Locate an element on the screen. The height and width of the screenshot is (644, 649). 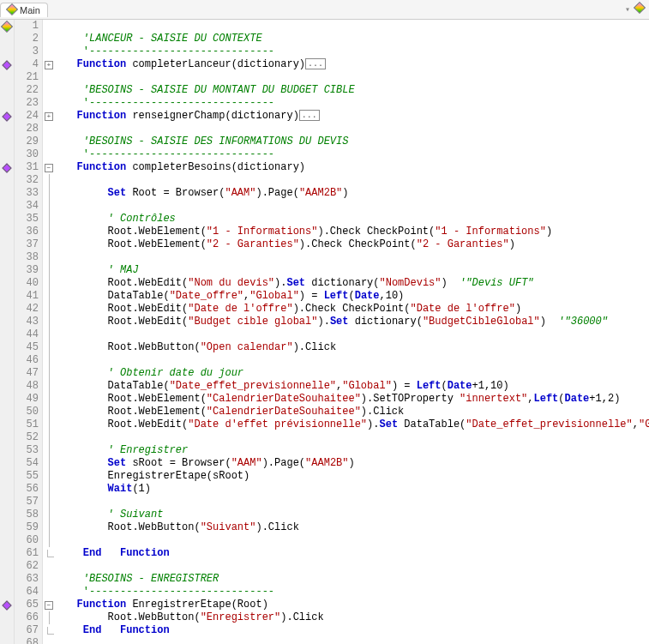
tab-dropdown-icon: ▾ is located at coordinates (628, 9).